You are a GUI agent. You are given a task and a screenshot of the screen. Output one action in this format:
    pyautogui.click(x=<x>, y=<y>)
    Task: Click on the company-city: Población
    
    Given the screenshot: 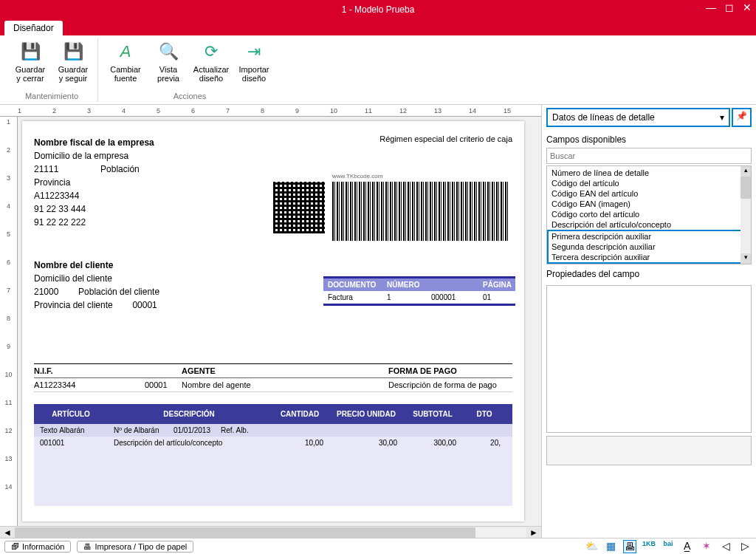 What is the action you would take?
    pyautogui.click(x=120, y=169)
    